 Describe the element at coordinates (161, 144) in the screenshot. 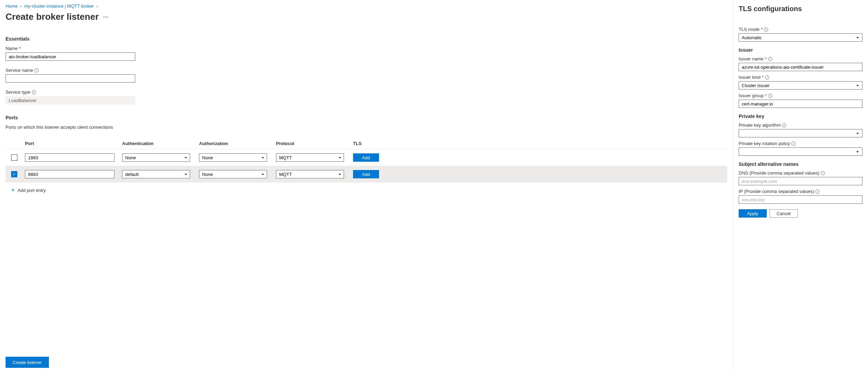

I see `col-header-auth: Authentication` at that location.